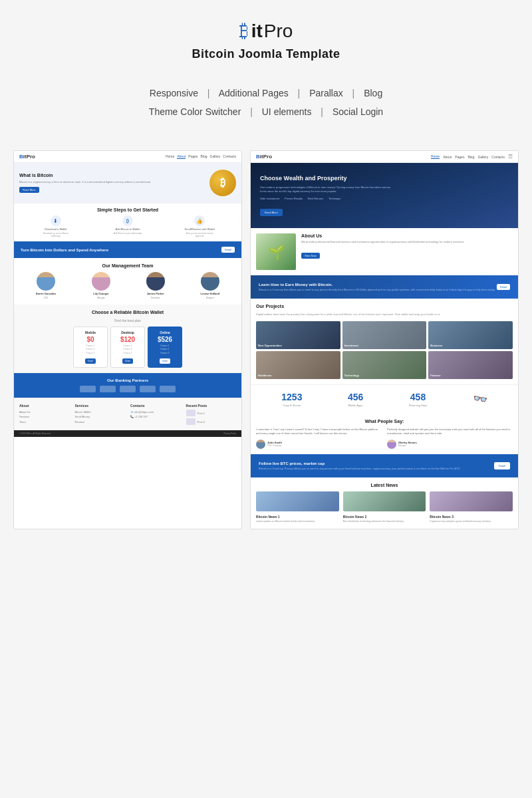 This screenshot has height=798, width=532. What do you see at coordinates (128, 332) in the screenshot?
I see `lp-wcard-type-2: Desktop` at bounding box center [128, 332].